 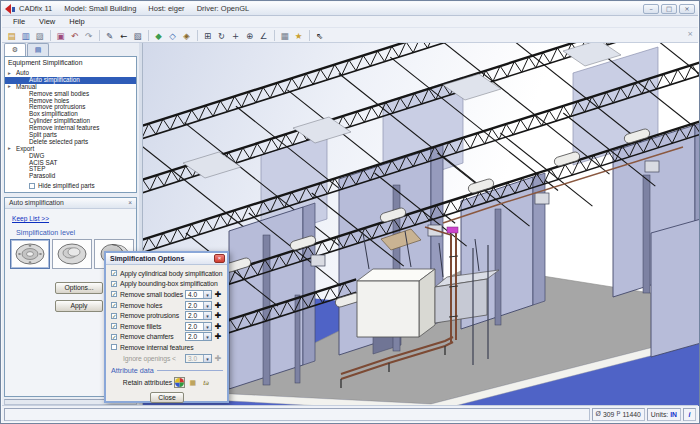 What do you see at coordinates (158, 36) in the screenshot?
I see `shaded-view-icon: ◆` at bounding box center [158, 36].